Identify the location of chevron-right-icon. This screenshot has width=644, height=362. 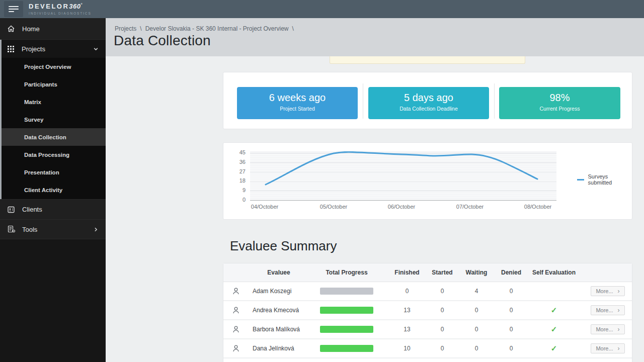
(96, 229).